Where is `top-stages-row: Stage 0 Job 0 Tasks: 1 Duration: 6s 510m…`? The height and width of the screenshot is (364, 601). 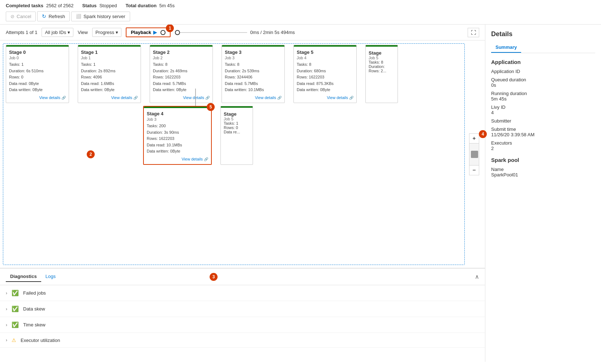 top-stages-row: Stage 0 Job 0 Tasks: 1 Duration: 6s 510m… is located at coordinates (242, 72).